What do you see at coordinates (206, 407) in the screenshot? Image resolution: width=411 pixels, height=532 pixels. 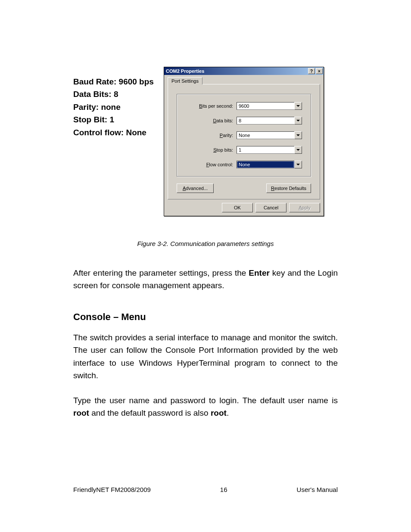 I see `paragraph-3: Type the user name and password to login…` at bounding box center [206, 407].